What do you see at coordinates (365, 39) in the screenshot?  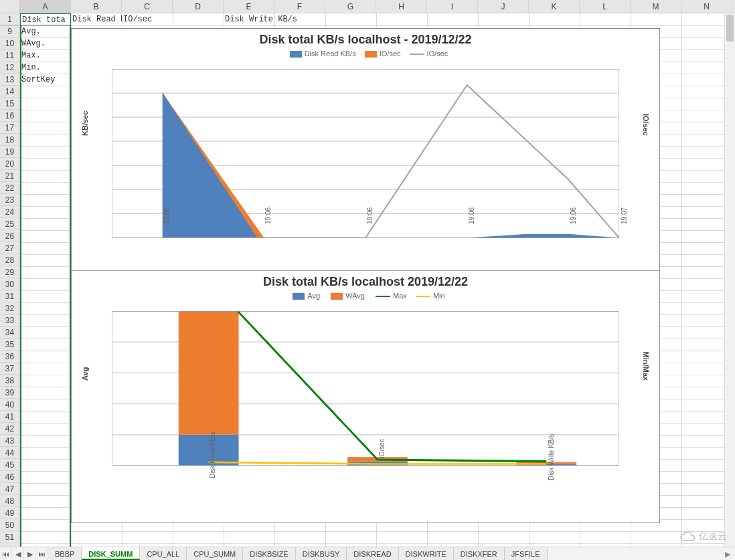 I see `chart-1-title: Disk total KB/s localhost - 2019/12/22` at bounding box center [365, 39].